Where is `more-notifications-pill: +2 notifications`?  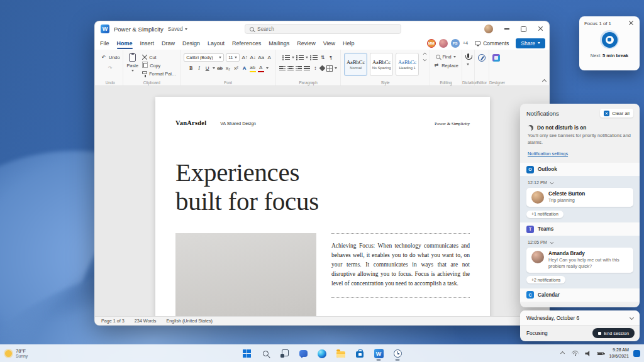
more-notifications-pill: +2 notifications is located at coordinates (546, 280).